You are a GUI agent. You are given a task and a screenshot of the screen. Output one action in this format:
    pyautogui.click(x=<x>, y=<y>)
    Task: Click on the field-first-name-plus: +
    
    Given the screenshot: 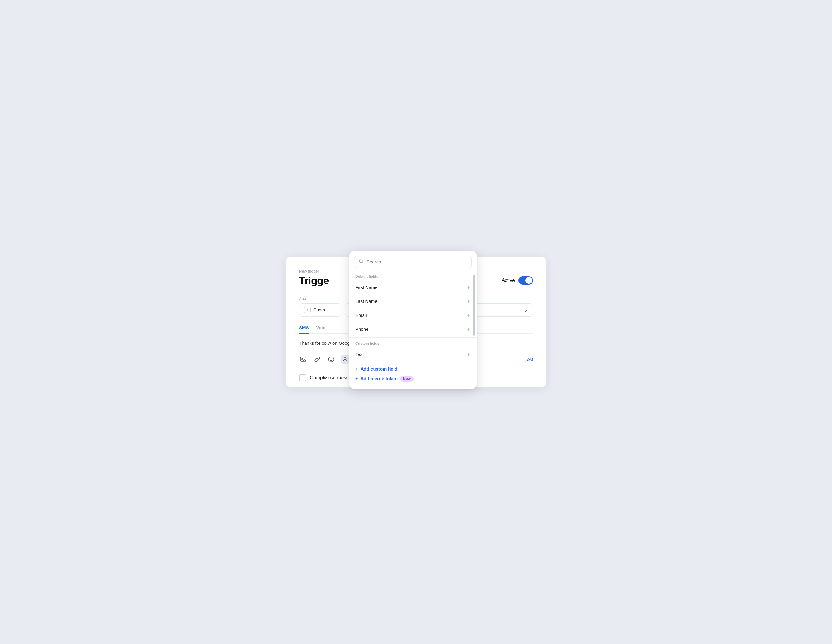 What is the action you would take?
    pyautogui.click(x=469, y=288)
    